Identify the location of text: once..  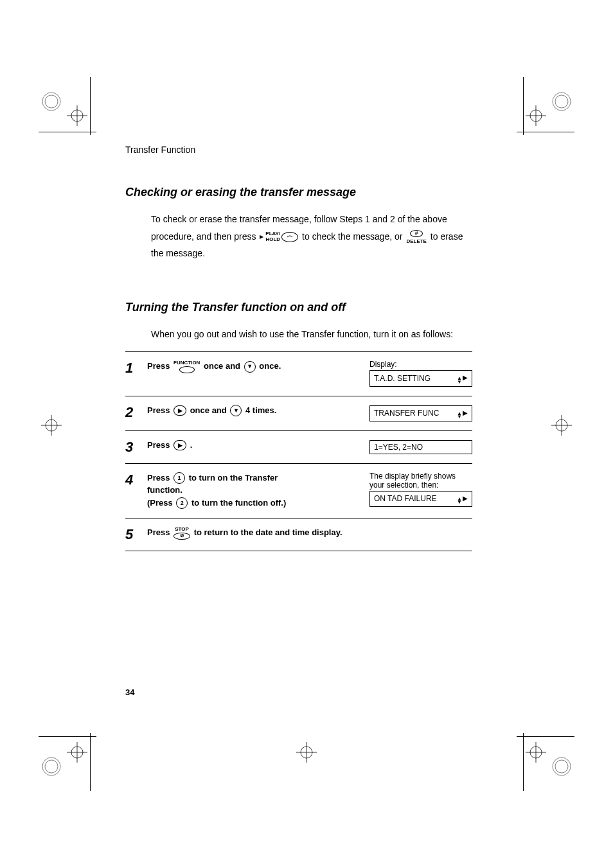
(270, 366).